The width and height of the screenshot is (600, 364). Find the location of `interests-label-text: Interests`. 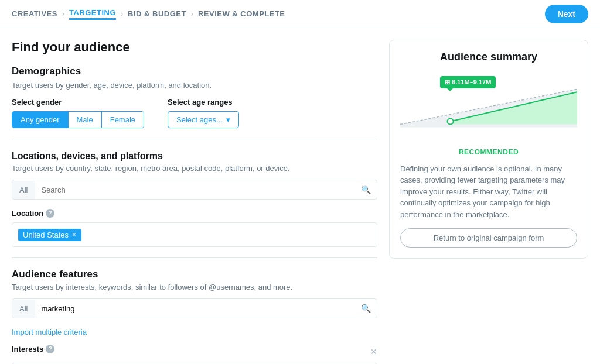

interests-label-text: Interests is located at coordinates (28, 349).